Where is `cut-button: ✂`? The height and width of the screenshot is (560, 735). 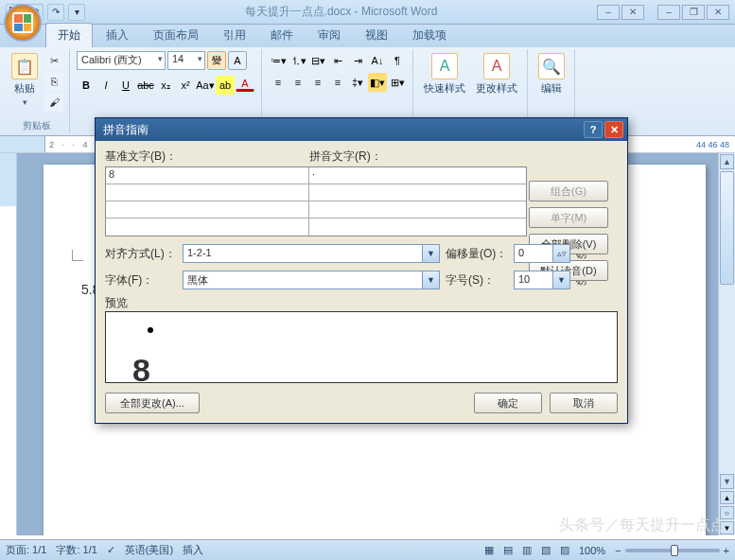 cut-button: ✂ is located at coordinates (54, 61).